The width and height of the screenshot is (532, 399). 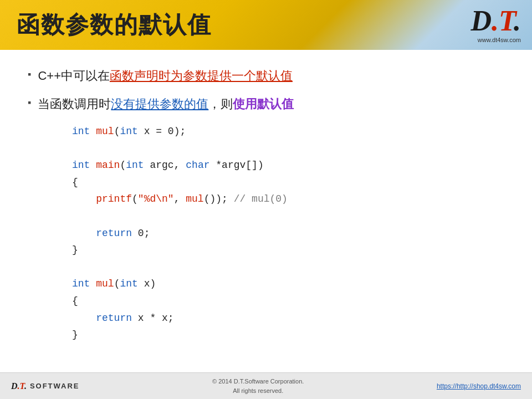 What do you see at coordinates (288, 234) in the screenshot?
I see `code-line-7: return 0;` at bounding box center [288, 234].